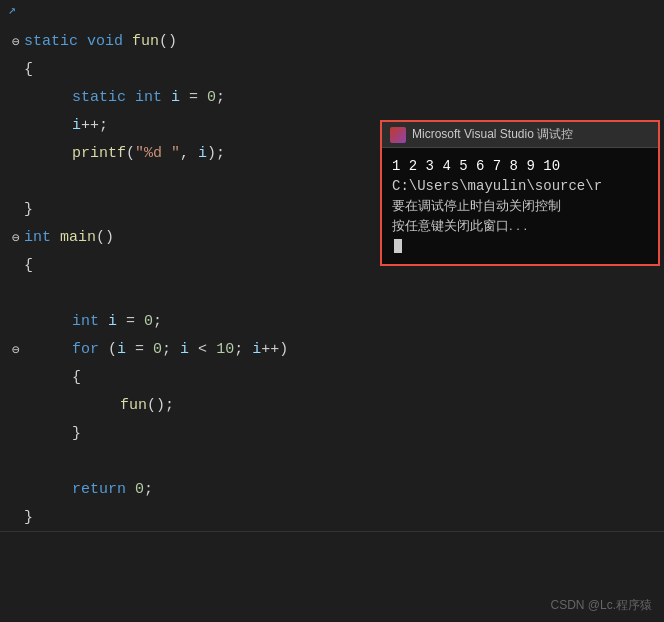  Describe the element at coordinates (158, 154) in the screenshot. I see `string-literal: "%d "` at that location.